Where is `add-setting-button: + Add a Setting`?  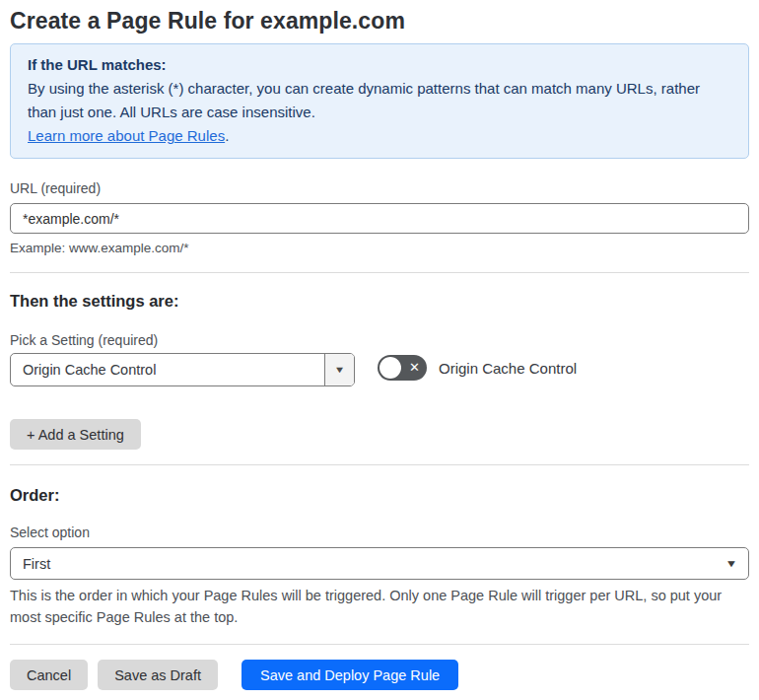
add-setting-button: + Add a Setting is located at coordinates (75, 434).